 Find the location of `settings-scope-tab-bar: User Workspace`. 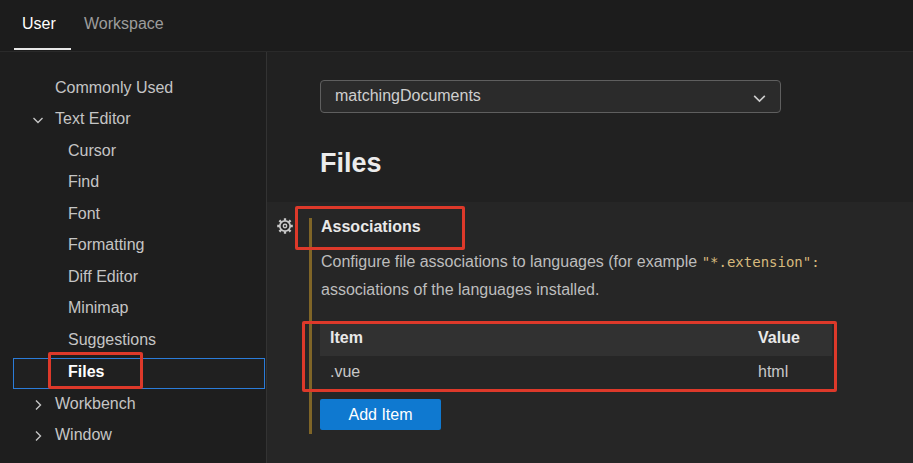

settings-scope-tab-bar: User Workspace is located at coordinates (456, 26).